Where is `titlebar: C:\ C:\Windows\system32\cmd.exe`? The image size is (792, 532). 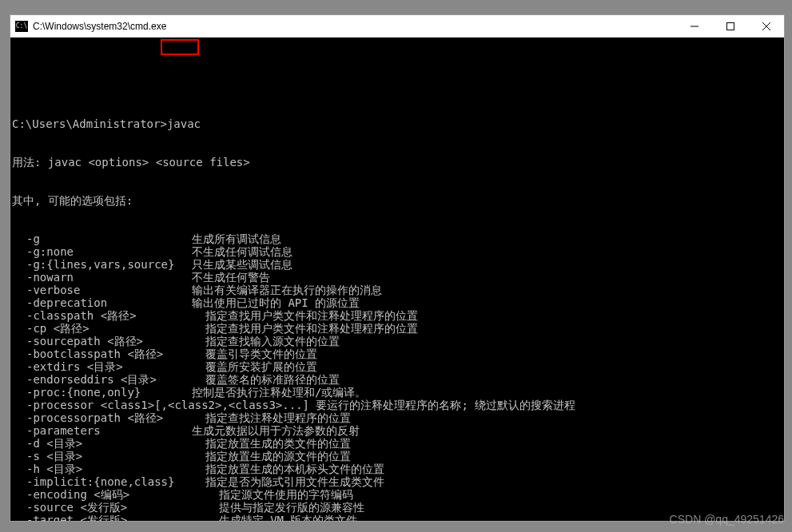 titlebar: C:\ C:\Windows\system32\cmd.exe is located at coordinates (397, 26).